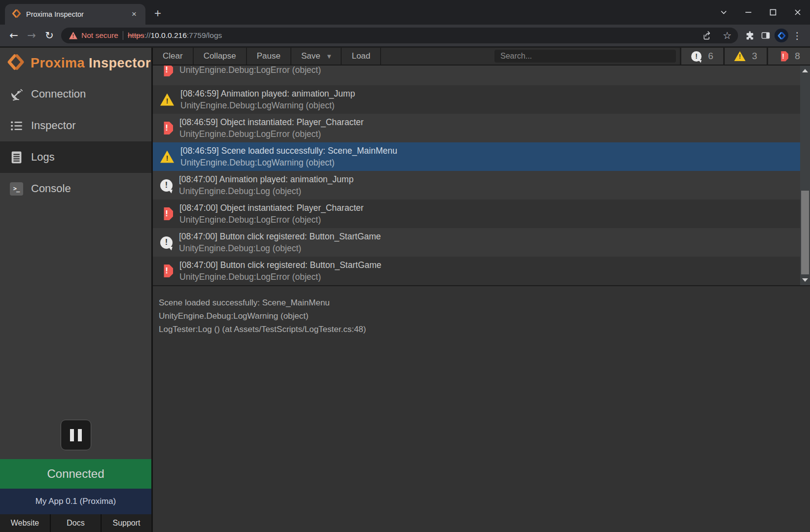  What do you see at coordinates (711, 56) in the screenshot?
I see `info-count: 6` at bounding box center [711, 56].